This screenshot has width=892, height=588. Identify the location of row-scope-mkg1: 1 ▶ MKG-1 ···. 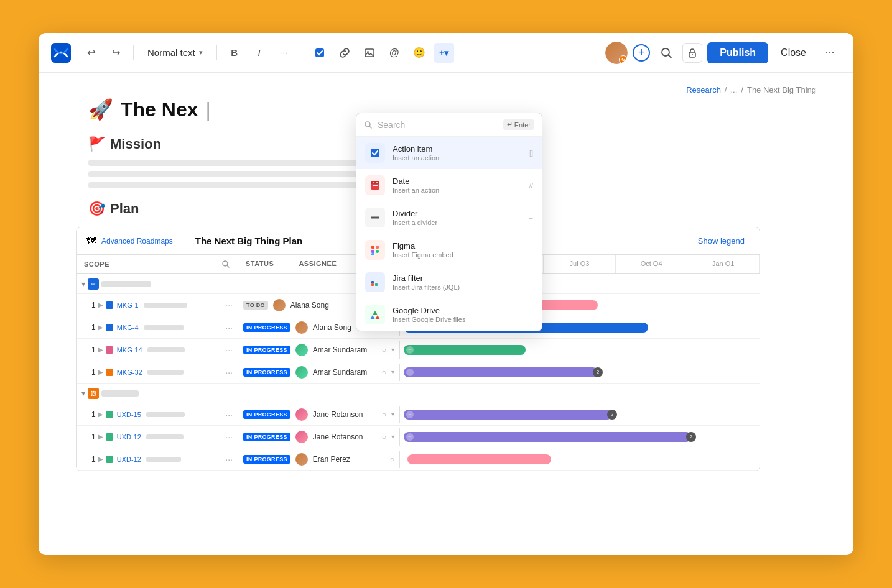
(157, 305).